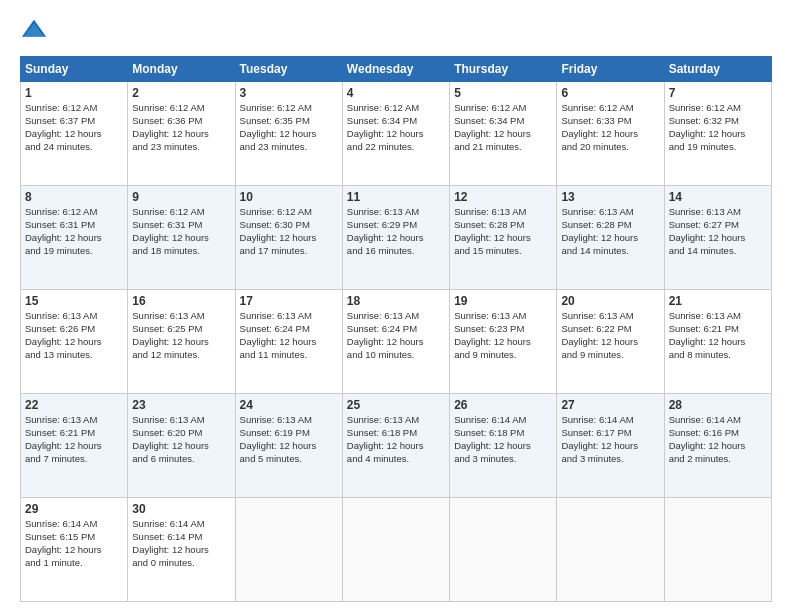 This screenshot has width=792, height=612. Describe the element at coordinates (592, 458) in the screenshot. I see `daylight-minutes: and 3 minutes.` at that location.